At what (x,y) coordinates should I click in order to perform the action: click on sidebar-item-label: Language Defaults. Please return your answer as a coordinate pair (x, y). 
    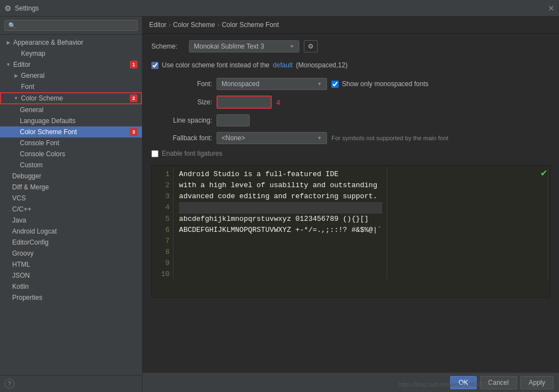
    Looking at the image, I should click on (78, 121).